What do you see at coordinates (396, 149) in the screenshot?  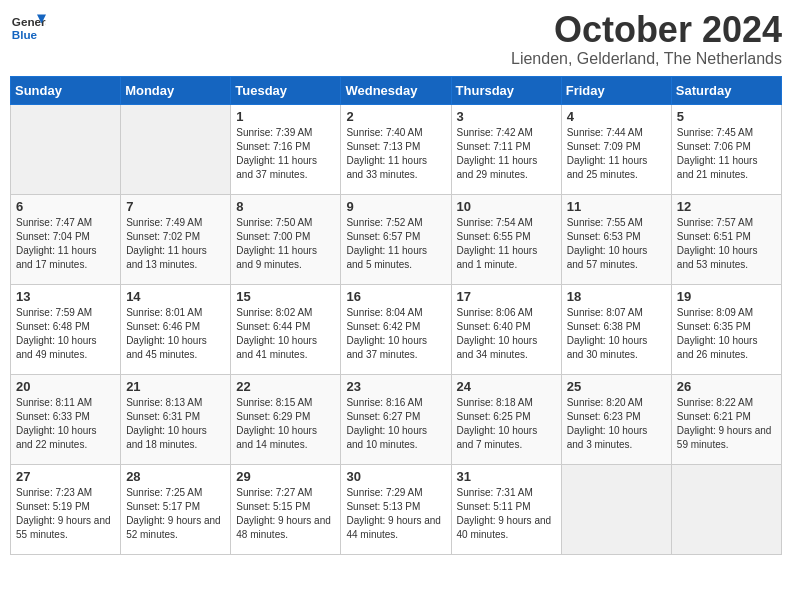 I see `calendar-cell: 2Sunrise: 7:40 AMSunset: 7:13 PMDaylight…` at bounding box center [396, 149].